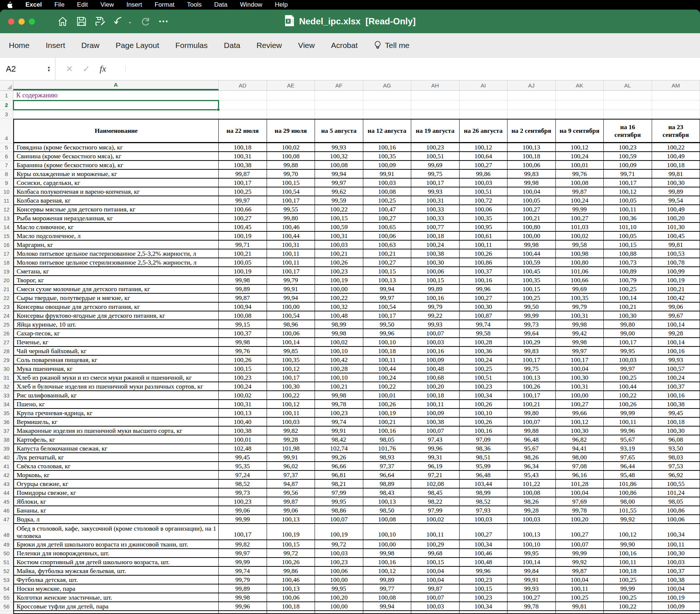  What do you see at coordinates (676, 571) in the screenshot?
I see `cell-value: 100,37` at bounding box center [676, 571].